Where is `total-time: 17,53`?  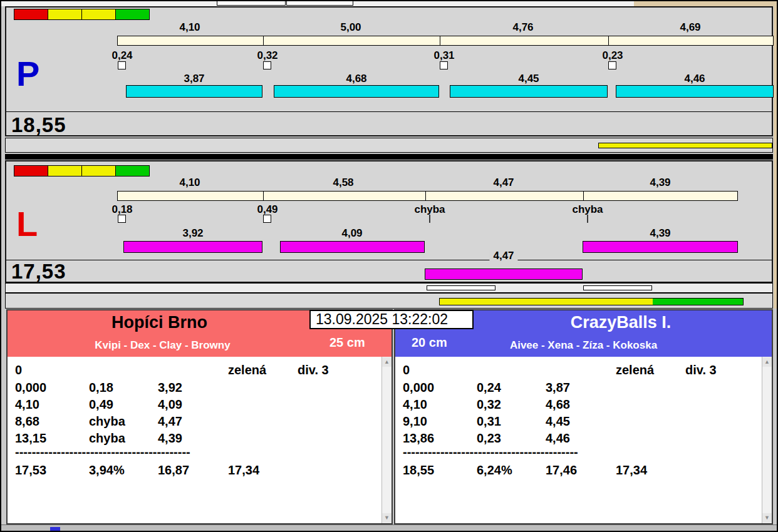 total-time: 17,53 is located at coordinates (31, 471).